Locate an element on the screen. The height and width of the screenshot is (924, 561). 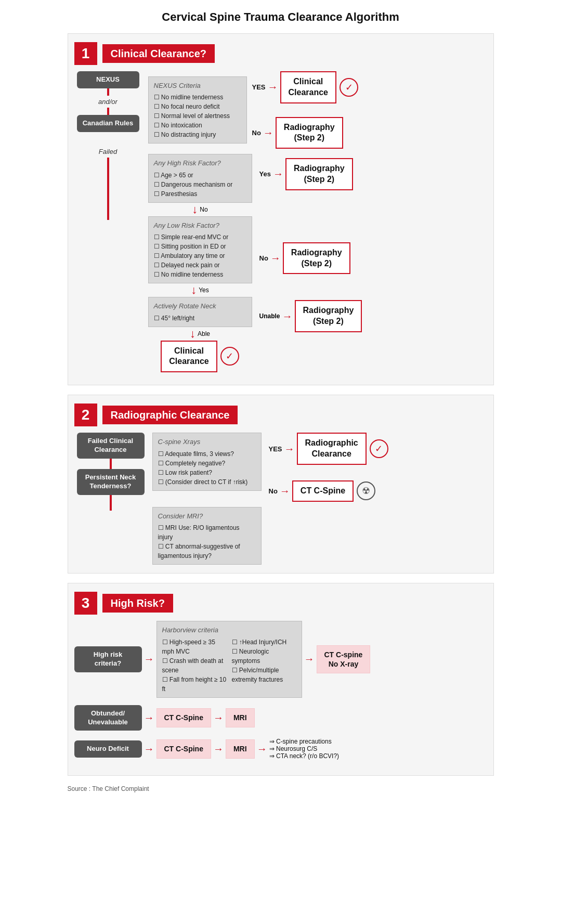
rotate-list: 45° left/right is located at coordinates (200, 318).